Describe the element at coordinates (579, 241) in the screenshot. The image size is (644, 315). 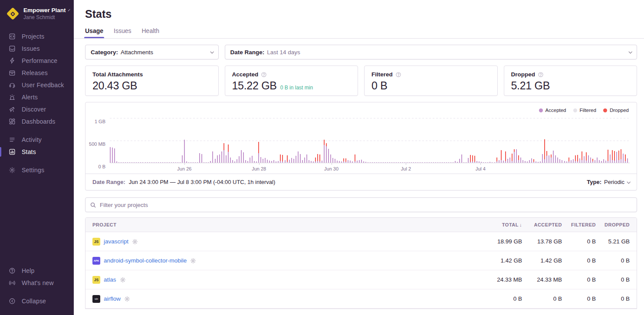
I see `cell-filtered: 0 B` at that location.